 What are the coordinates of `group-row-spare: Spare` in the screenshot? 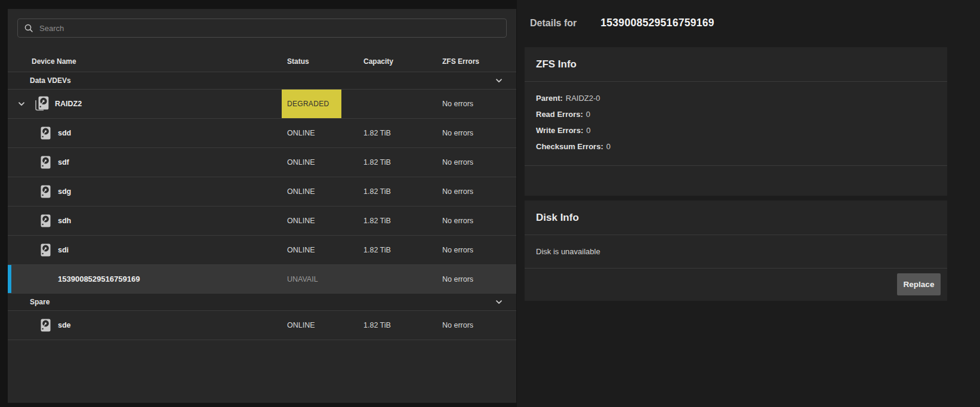 It's located at (262, 302).